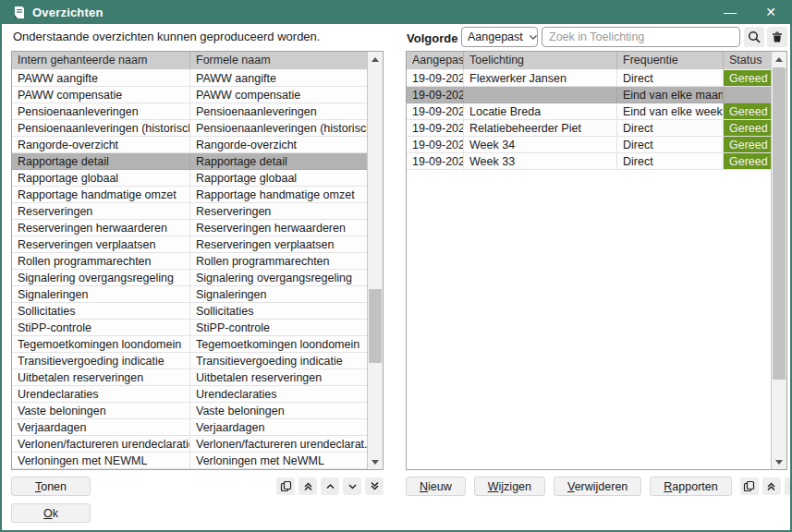 The height and width of the screenshot is (532, 792). I want to click on status-badge, so click(747, 94).